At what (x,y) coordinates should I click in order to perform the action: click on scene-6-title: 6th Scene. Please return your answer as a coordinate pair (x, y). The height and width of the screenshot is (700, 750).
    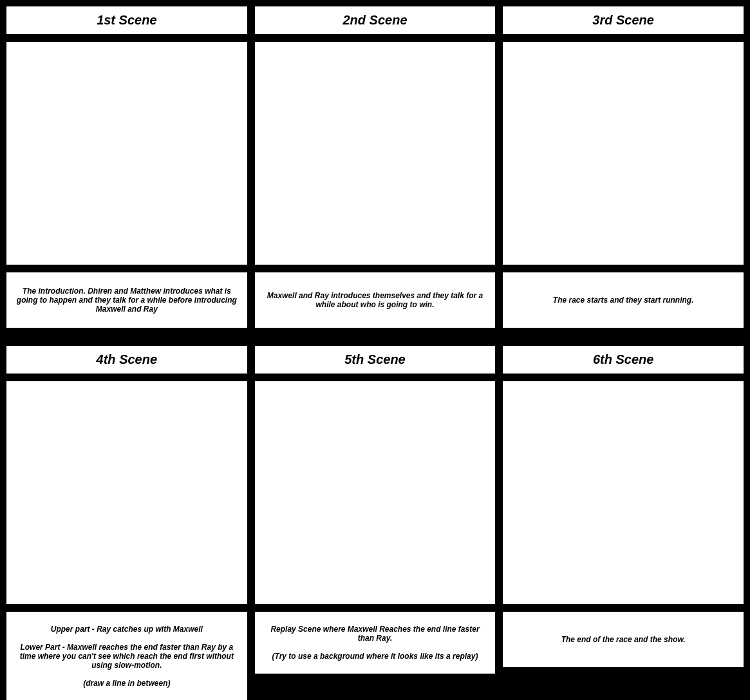
    Looking at the image, I should click on (623, 359).